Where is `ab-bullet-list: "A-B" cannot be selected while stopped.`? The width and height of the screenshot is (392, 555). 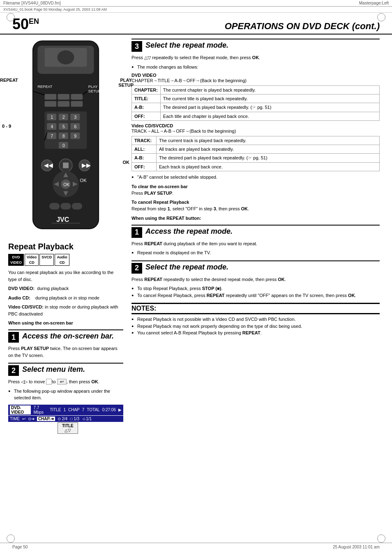 ab-bullet-list: "A-B" cannot be selected while stopped. is located at coordinates (256, 177).